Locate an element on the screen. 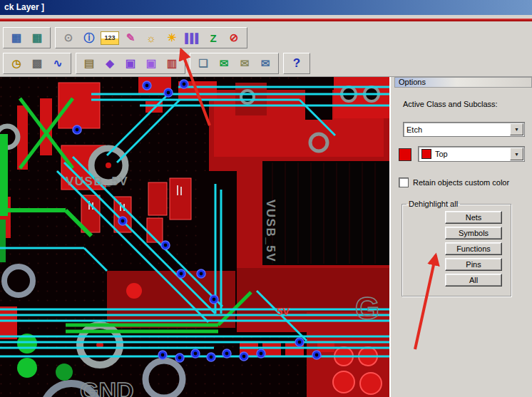  doc-diamond-icon: ◆ is located at coordinates (110, 63).